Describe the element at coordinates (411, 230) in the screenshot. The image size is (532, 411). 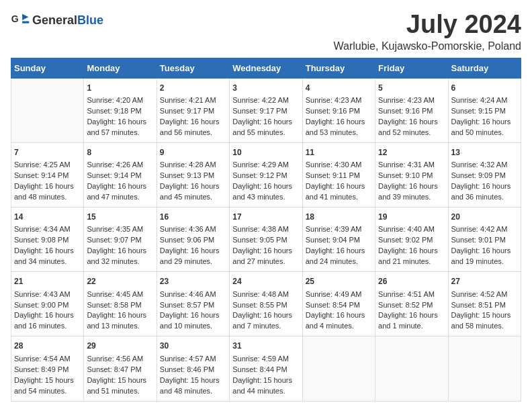
I see `day-info: Sunrise: 4:40 AM` at that location.